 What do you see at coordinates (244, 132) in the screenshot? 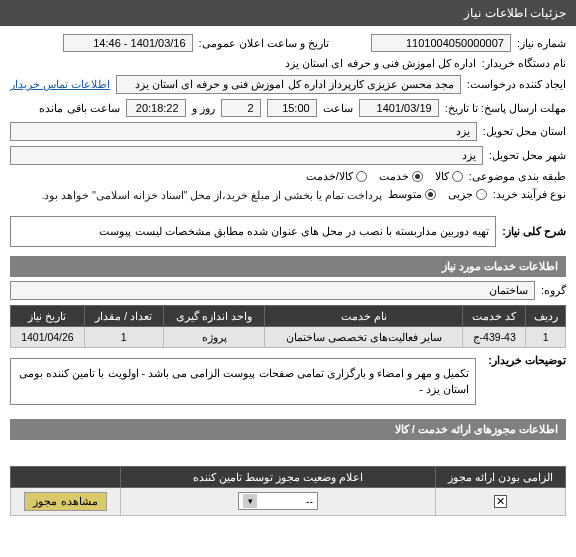
I see `delivery-province-value: یزد` at bounding box center [244, 132].